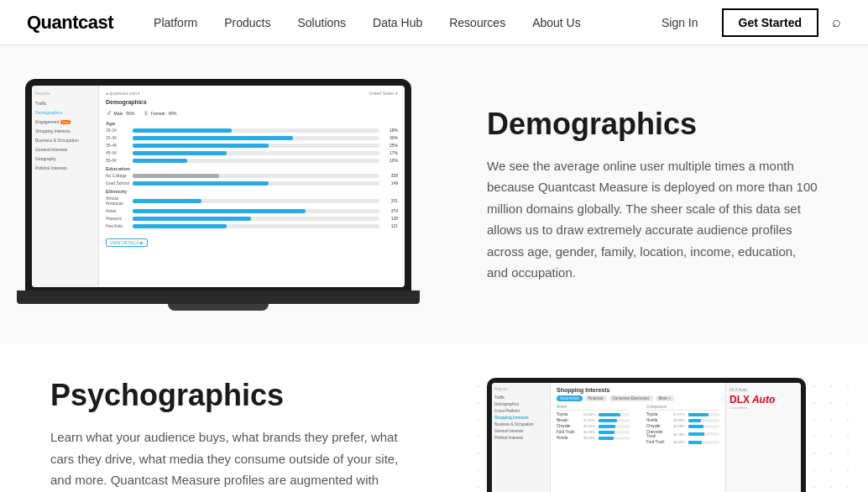  Describe the element at coordinates (661, 435) in the screenshot. I see `tablet-mockup: Reports Traffic Demographics Cross-Platf…` at that location.